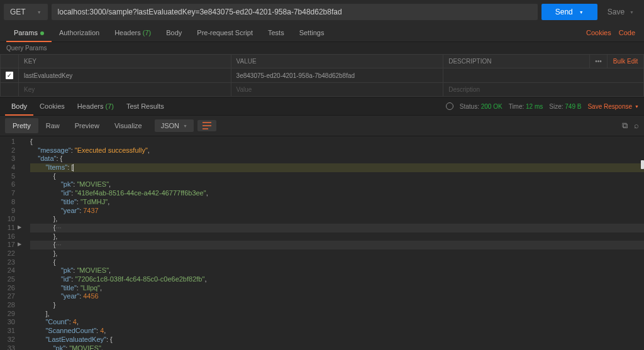 The image size is (644, 350). Describe the element at coordinates (542, 106) in the screenshot. I see `response-status-bar: Status: 200 OK Time: 12 ms Size: 749 B S…` at that location.